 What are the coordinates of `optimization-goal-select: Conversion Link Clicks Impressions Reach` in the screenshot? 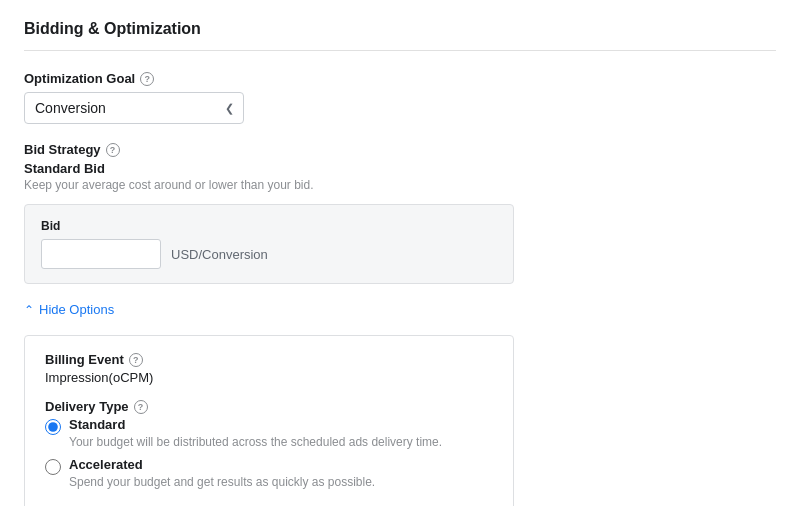 It's located at (134, 108).